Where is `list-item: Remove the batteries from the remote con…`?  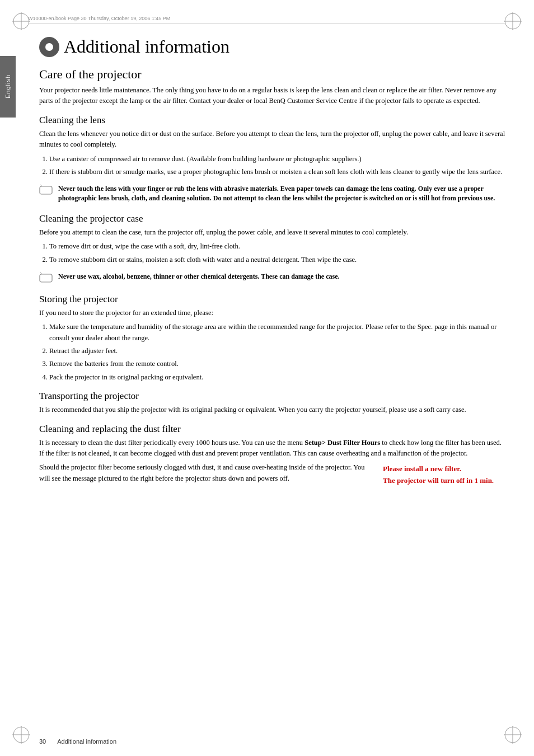 list-item: Remove the batteries from the remote con… is located at coordinates (278, 364).